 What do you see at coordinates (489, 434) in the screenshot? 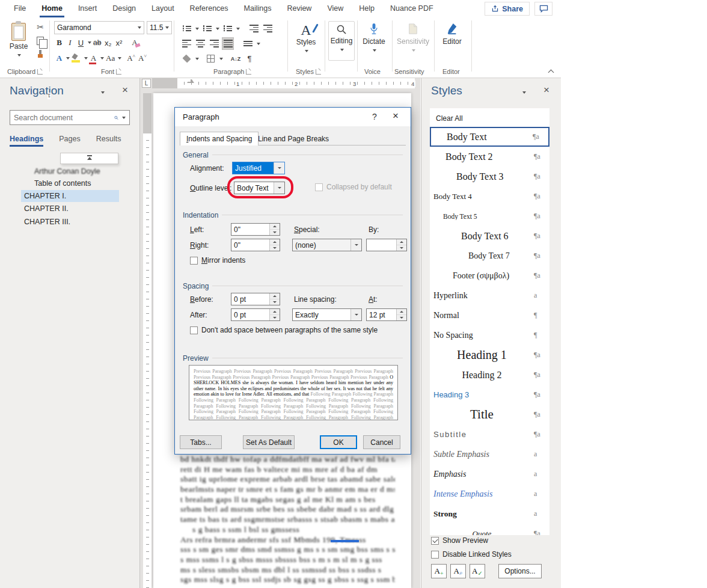
I see `style-item: Subtitle ¶a` at bounding box center [489, 434].